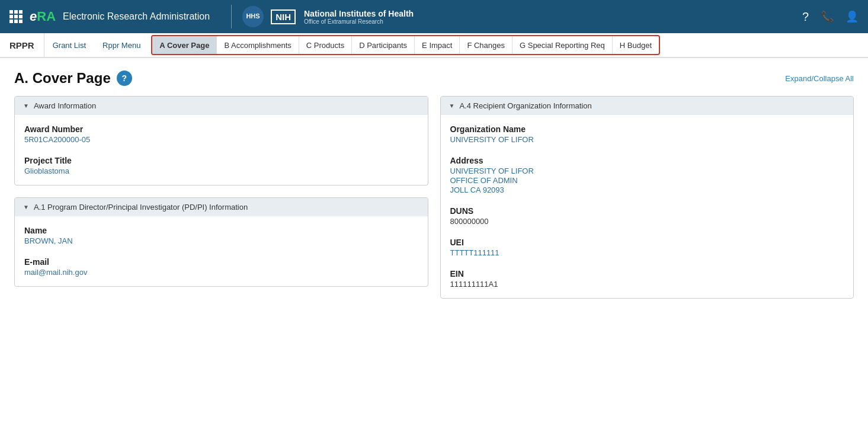 The height and width of the screenshot is (429, 868). Describe the element at coordinates (647, 252) in the screenshot. I see `uei-value: TTTTT111111` at that location.